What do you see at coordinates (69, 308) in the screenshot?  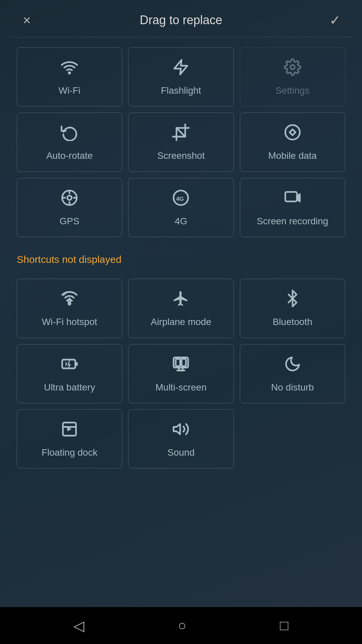 I see `tile-wifi-hotspot: Wi-Fi hotspot` at bounding box center [69, 308].